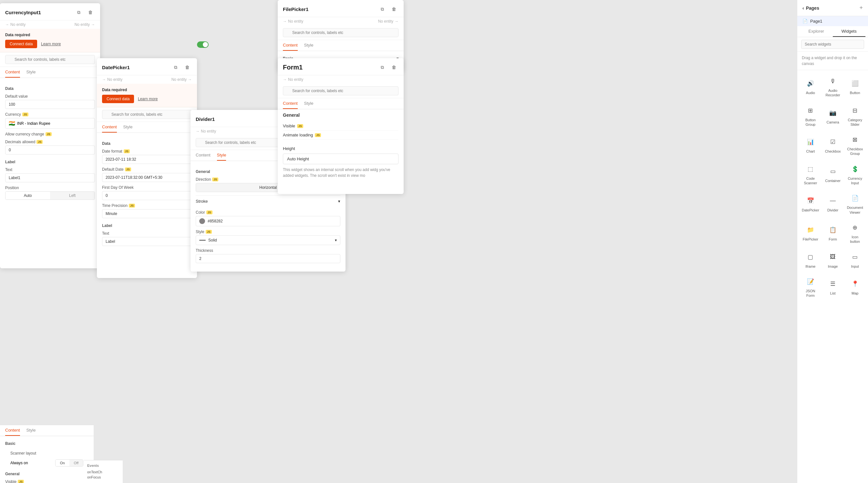  Describe the element at coordinates (833, 260) in the screenshot. I see `widget-item-image: 🖼 Image` at that location.